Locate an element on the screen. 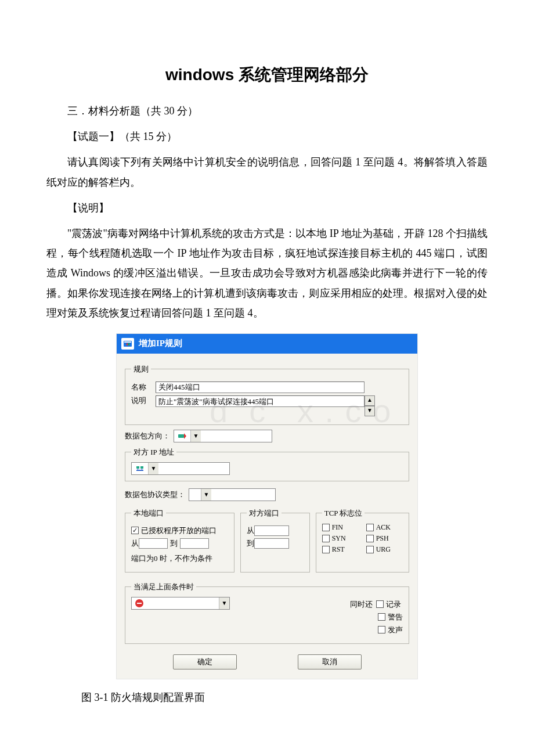 The image size is (534, 756). port-zero-note: 端口为0 时，不作为条件 is located at coordinates (172, 559).